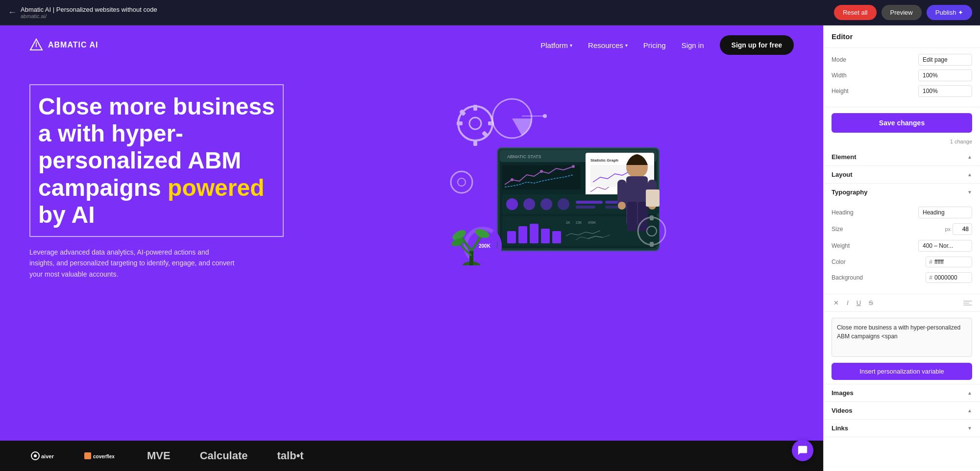 This screenshot has height=471, width=980. Describe the element at coordinates (157, 161) in the screenshot. I see `hero-heading: Close more business a with hyper- person…` at that location.